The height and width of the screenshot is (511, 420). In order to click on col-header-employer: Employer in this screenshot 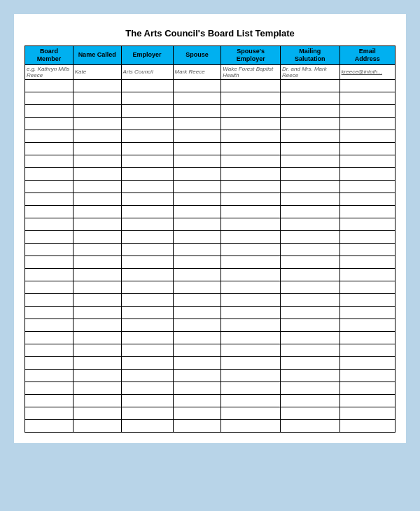, I will do `click(147, 56)`.